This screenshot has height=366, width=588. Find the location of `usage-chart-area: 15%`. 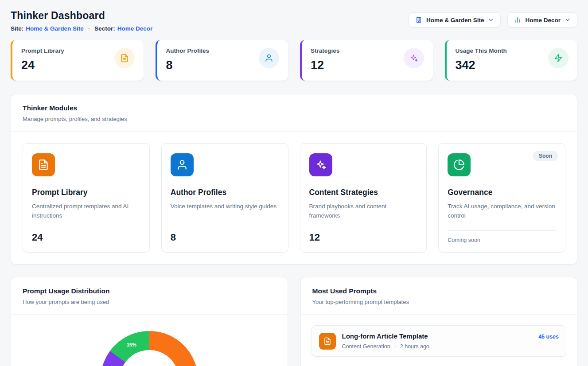

usage-chart-area: 15% is located at coordinates (149, 348).